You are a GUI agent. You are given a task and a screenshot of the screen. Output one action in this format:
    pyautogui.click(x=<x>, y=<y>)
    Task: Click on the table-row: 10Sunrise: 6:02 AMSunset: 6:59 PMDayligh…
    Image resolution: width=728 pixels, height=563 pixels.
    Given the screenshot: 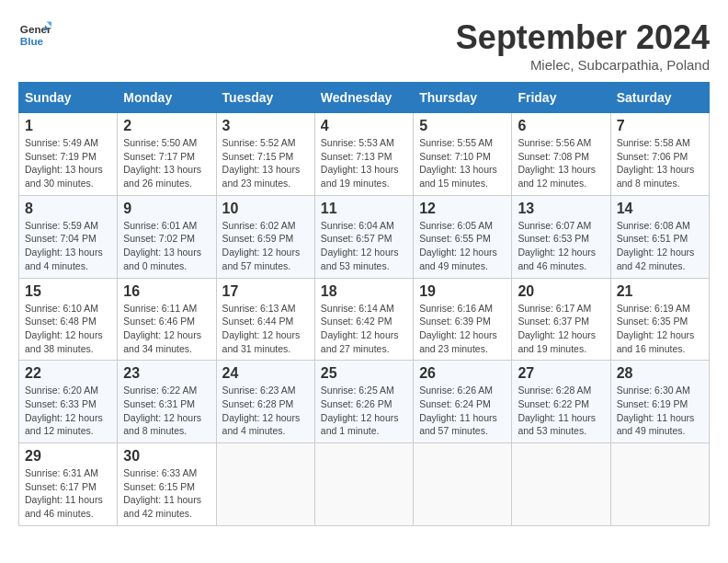 What is the action you would take?
    pyautogui.click(x=265, y=236)
    